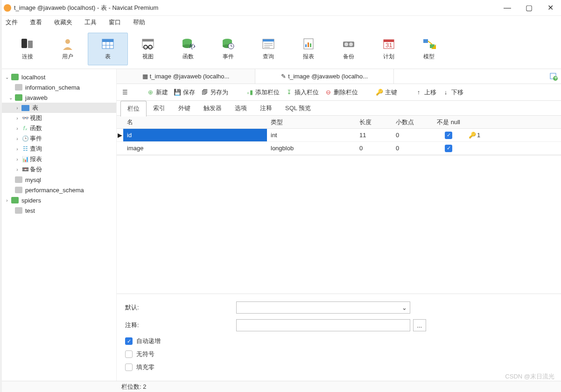  I want to click on unsigned-checkbox, so click(129, 354).